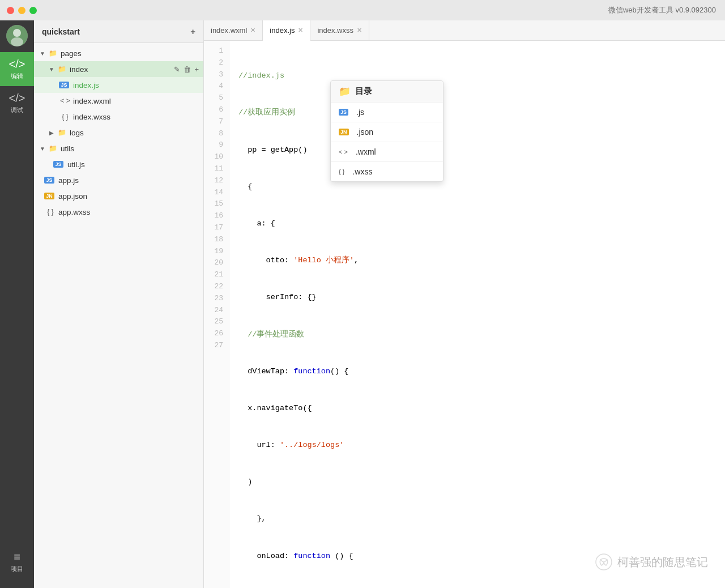 This screenshot has width=725, height=588. I want to click on folder-name-pages: pages, so click(132, 53).